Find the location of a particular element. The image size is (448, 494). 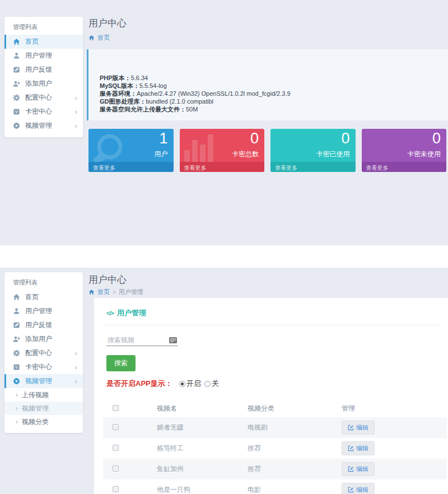

video-category: 电影 is located at coordinates (295, 487).